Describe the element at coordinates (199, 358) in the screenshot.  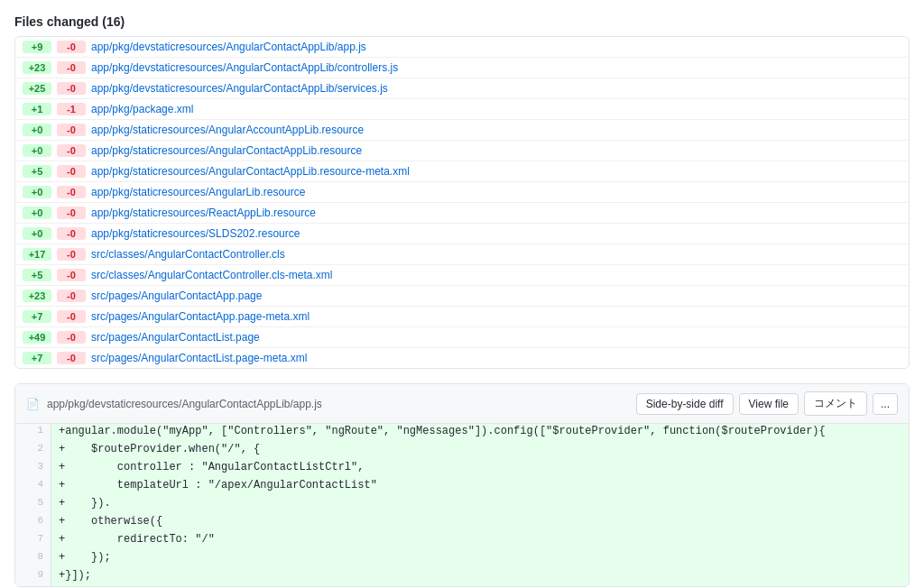
I see `file-link: src/pages/AngularContactList.page-meta.x…` at that location.